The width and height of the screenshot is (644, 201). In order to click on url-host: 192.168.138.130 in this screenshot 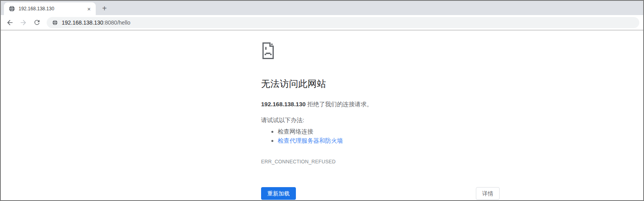, I will do `click(82, 23)`.